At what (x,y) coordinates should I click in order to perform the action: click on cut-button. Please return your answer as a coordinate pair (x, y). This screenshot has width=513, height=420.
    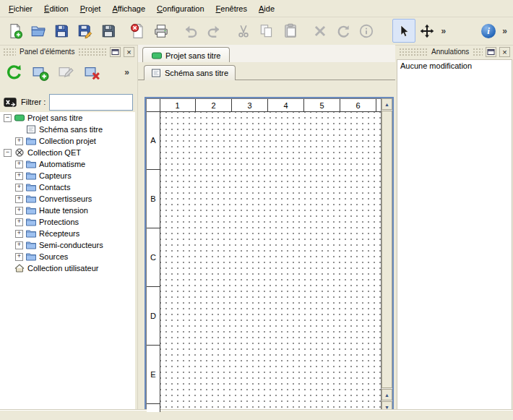
    Looking at the image, I should click on (243, 30).